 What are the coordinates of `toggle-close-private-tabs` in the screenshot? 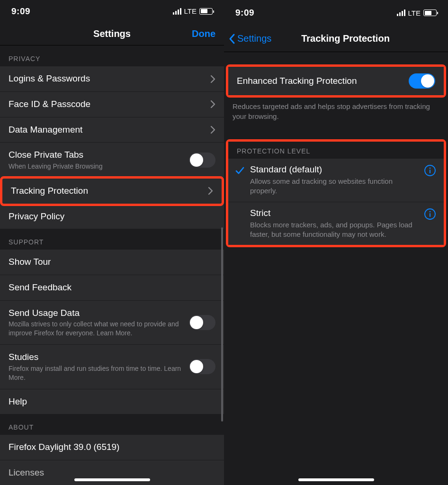 It's located at (202, 160).